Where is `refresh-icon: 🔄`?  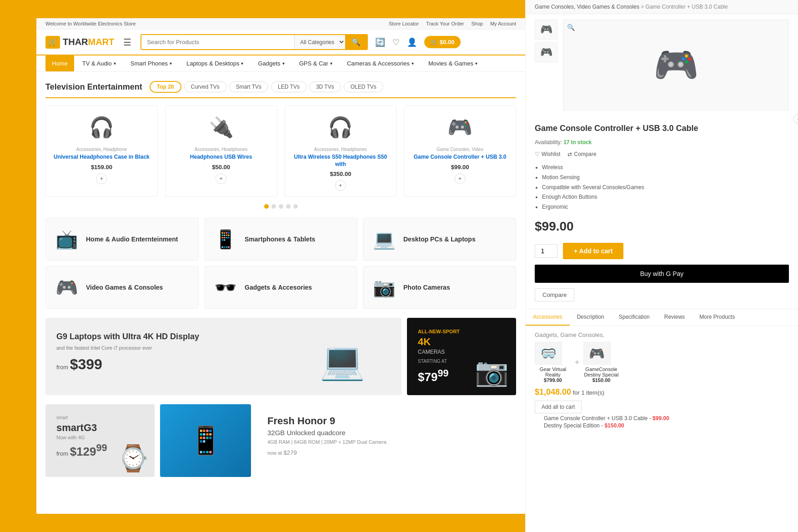 refresh-icon: 🔄 is located at coordinates (380, 42).